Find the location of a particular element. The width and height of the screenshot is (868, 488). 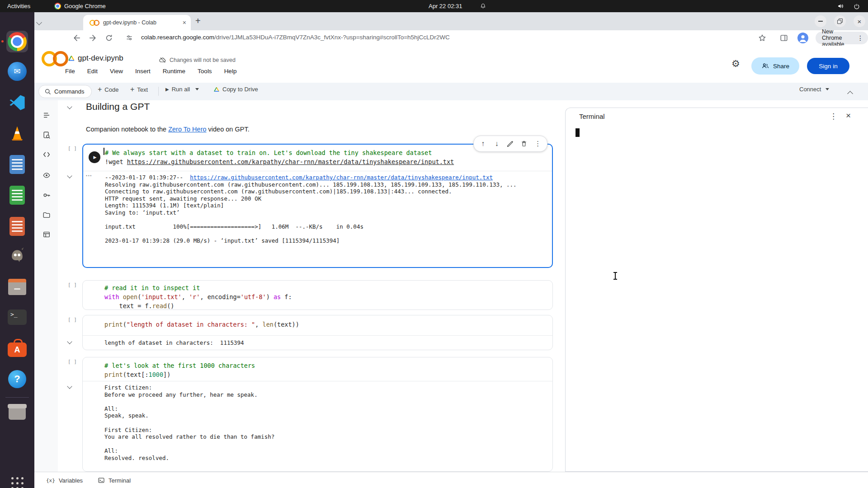

colab-logo is located at coordinates (55, 59).